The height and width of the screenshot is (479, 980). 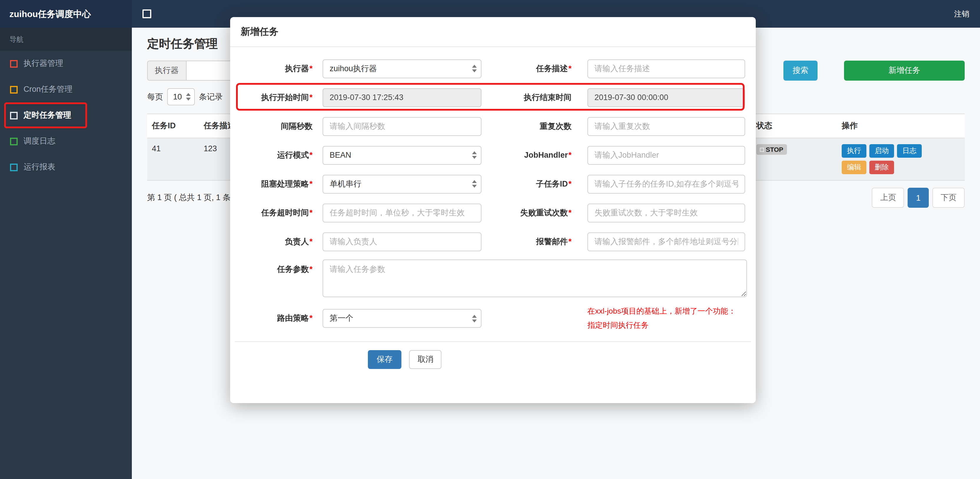 What do you see at coordinates (402, 126) in the screenshot?
I see `interval-input` at bounding box center [402, 126].